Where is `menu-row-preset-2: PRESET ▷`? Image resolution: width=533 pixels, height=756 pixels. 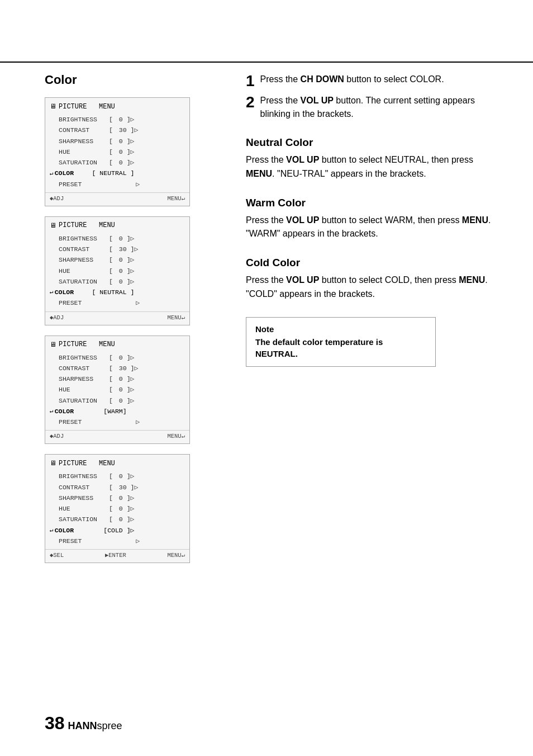
menu-row-preset-2: PRESET ▷ is located at coordinates (117, 303).